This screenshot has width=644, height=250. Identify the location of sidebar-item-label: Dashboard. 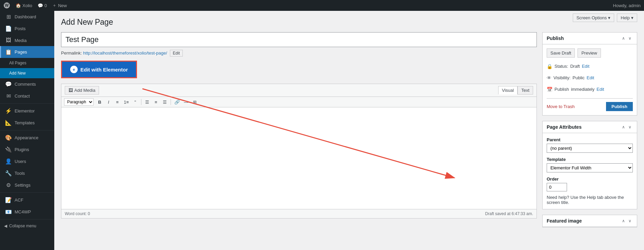
(25, 17).